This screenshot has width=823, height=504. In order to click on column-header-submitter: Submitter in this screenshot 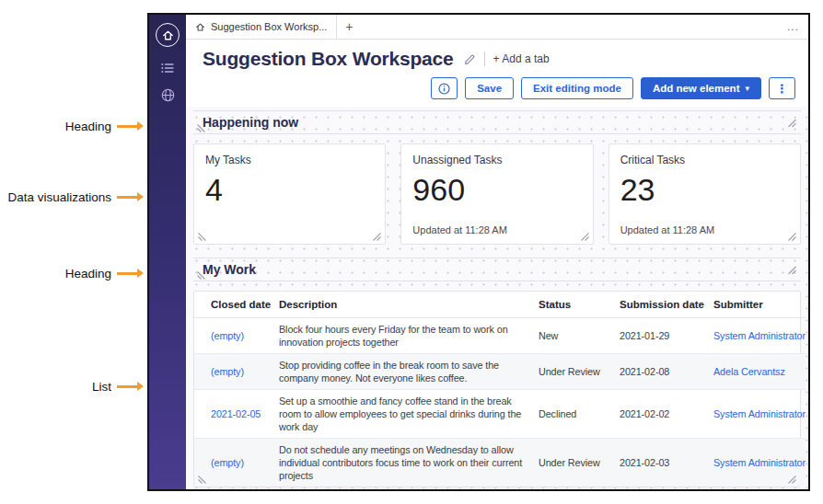, I will do `click(756, 305)`.